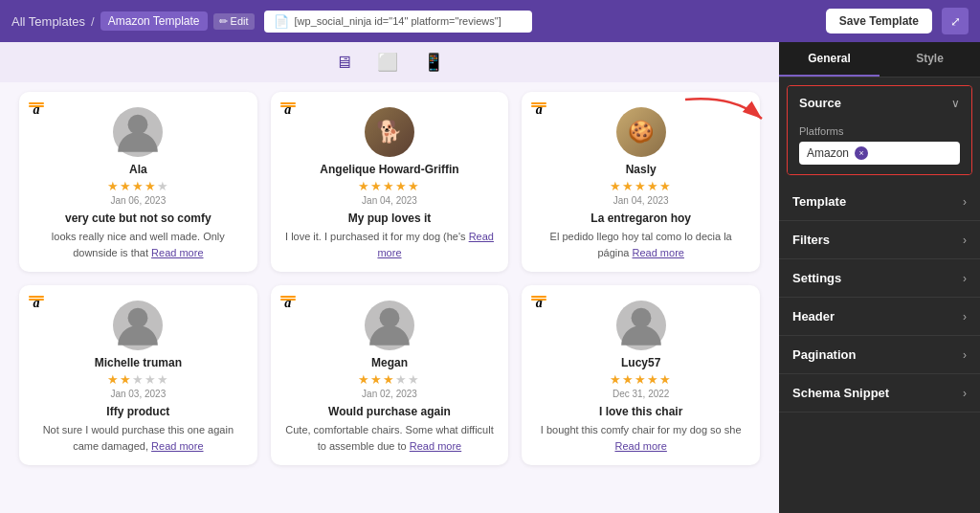 The width and height of the screenshot is (980, 513). Describe the element at coordinates (390, 218) in the screenshot. I see `review-title: My pup loves it` at that location.